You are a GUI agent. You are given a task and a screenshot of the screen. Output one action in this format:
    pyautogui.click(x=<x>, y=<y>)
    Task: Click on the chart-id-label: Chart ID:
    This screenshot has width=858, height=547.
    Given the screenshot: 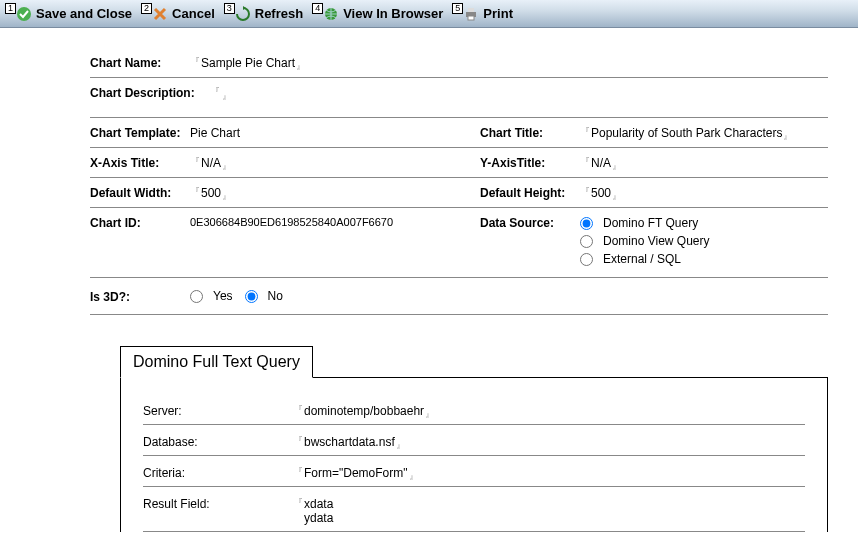 What is the action you would take?
    pyautogui.click(x=140, y=222)
    